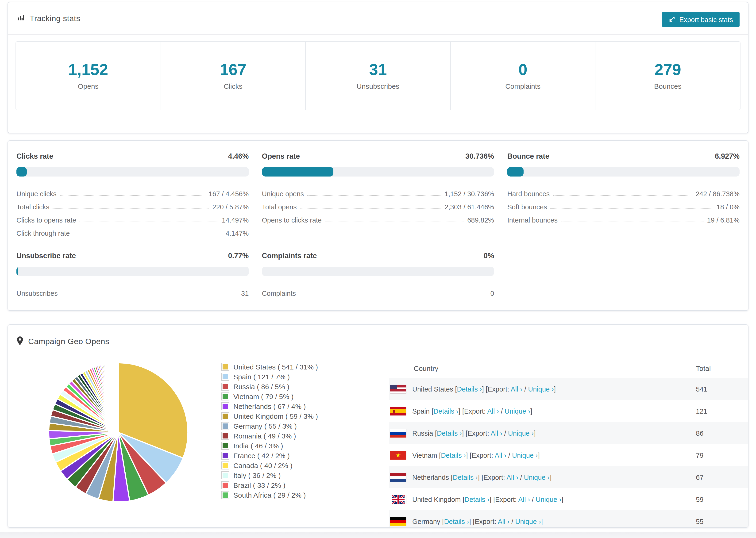 Image resolution: width=756 pixels, height=538 pixels. I want to click on summary-stats-strip: 1,152Opens167Clicks31Unsubscribes0Compla…, so click(378, 76).